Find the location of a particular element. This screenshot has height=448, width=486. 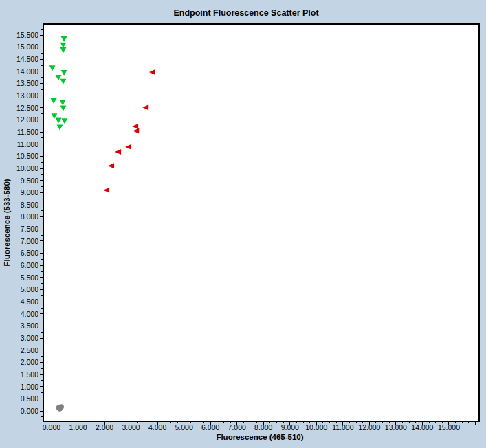

y-axis-tick-label: 12.500 is located at coordinates (27, 108).